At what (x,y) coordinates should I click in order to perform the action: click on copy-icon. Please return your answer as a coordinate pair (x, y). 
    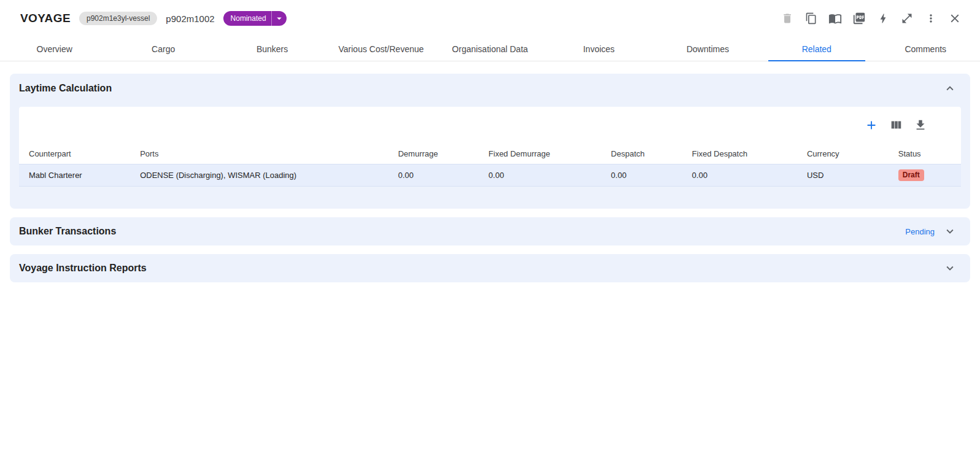
    Looking at the image, I should click on (811, 18).